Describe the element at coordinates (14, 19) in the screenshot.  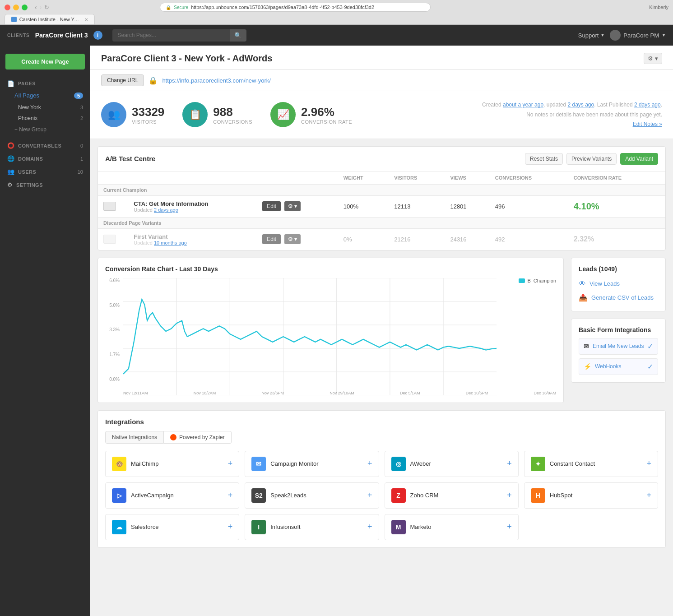
I see `tab-favicon` at that location.